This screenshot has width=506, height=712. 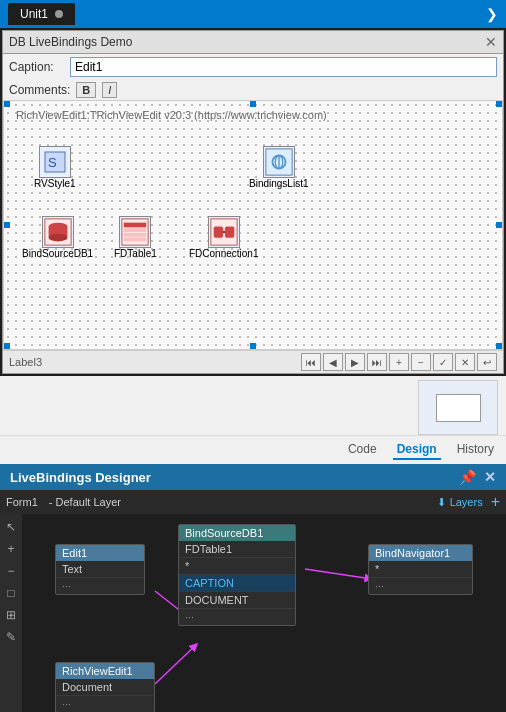 I want to click on lb-layers-btn: ⬇ Layers, so click(x=460, y=502).